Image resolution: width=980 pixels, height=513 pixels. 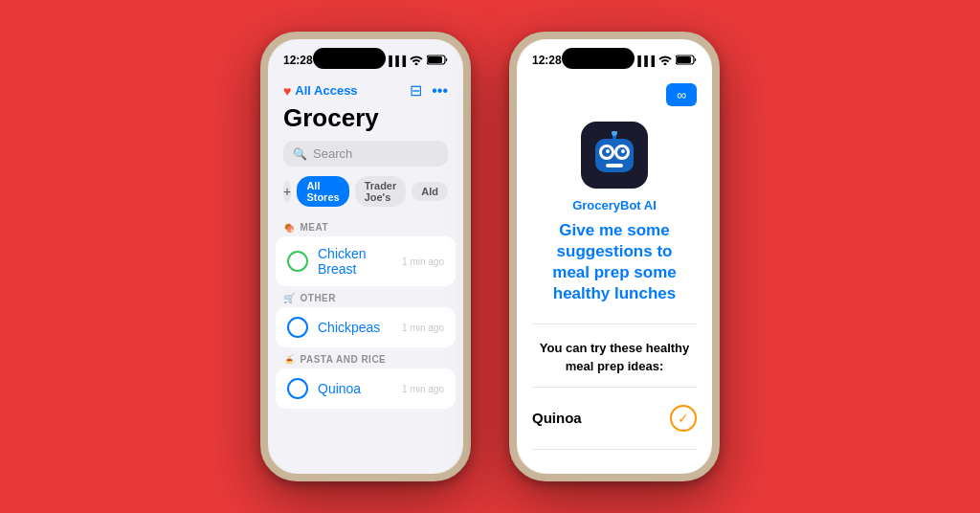 What do you see at coordinates (366, 226) in the screenshot?
I see `section-meat: 🍖 MEAT` at bounding box center [366, 226].